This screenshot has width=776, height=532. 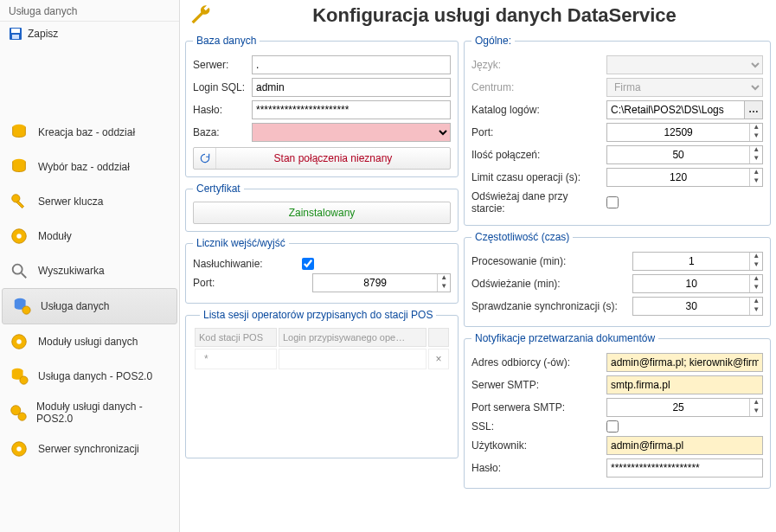 I want to click on sessions-table: Kod stacji POS Login przypisywanego ope……, so click(x=322, y=388).